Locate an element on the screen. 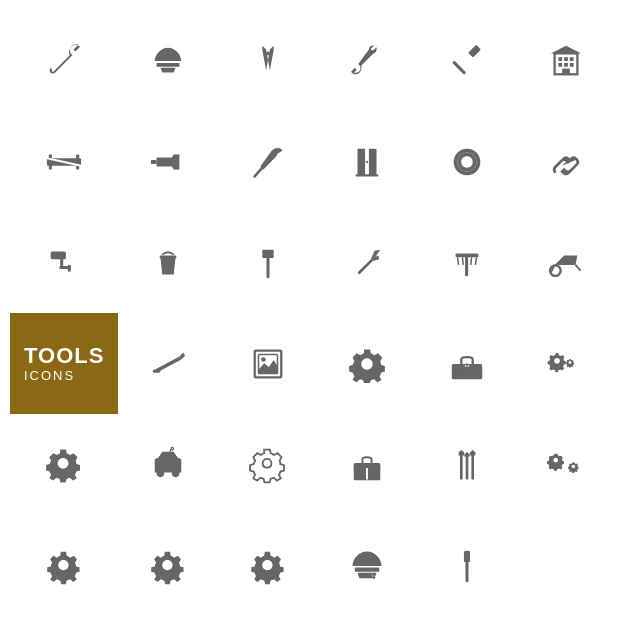 The height and width of the screenshot is (626, 626). hammer4-icon is located at coordinates (467, 566).